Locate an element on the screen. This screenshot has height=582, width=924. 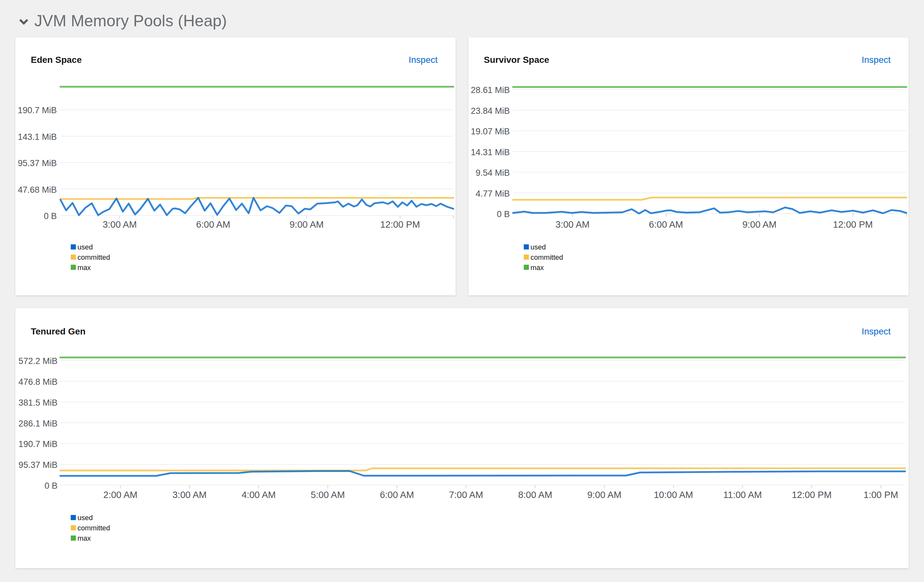
svg-text: 7:00 AM is located at coordinates (466, 495).